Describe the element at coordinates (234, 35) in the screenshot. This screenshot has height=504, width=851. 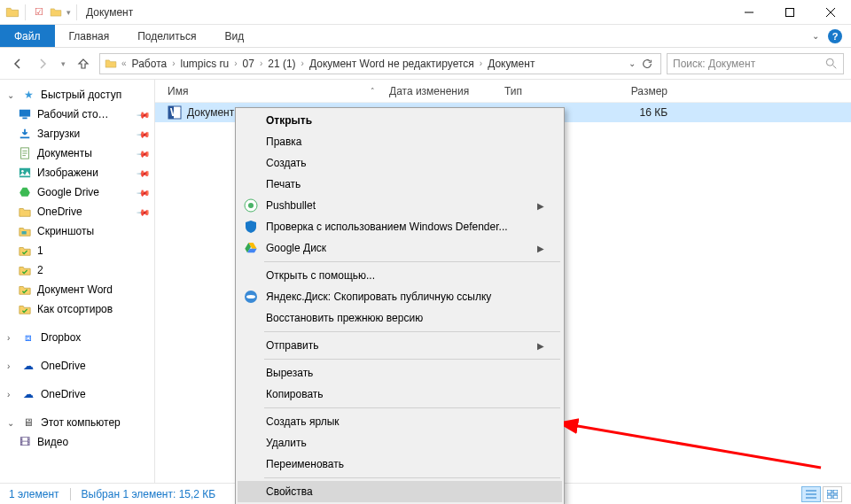
I see `tab-view: Вид` at that location.